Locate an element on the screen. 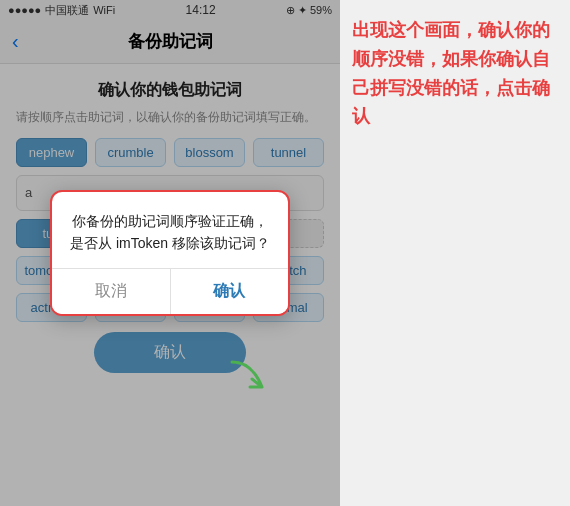 The width and height of the screenshot is (570, 506). arrow-icon is located at coordinates (247, 377).